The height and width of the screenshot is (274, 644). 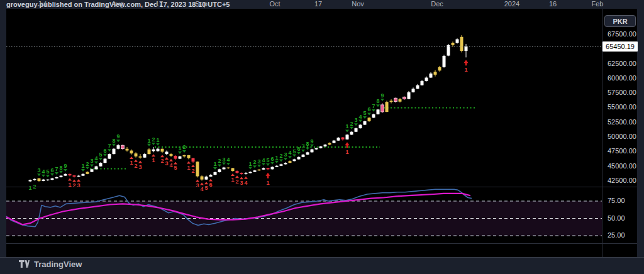 I want to click on price-tick-label: 60000.00, so click(x=622, y=78).